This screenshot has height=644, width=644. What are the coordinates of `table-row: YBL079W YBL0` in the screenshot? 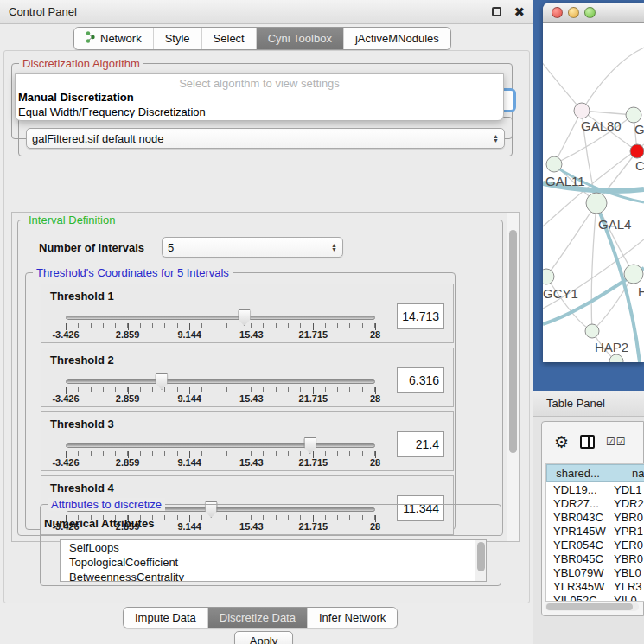 It's located at (595, 572).